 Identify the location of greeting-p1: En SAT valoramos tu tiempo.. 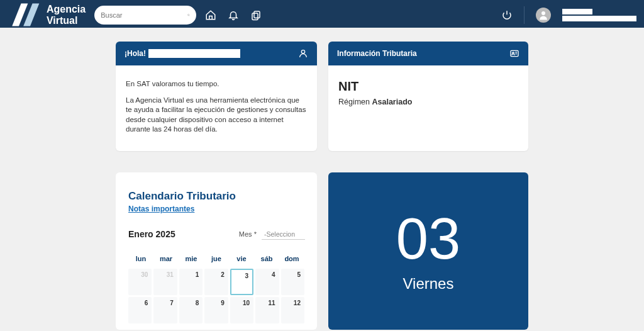
(216, 84).